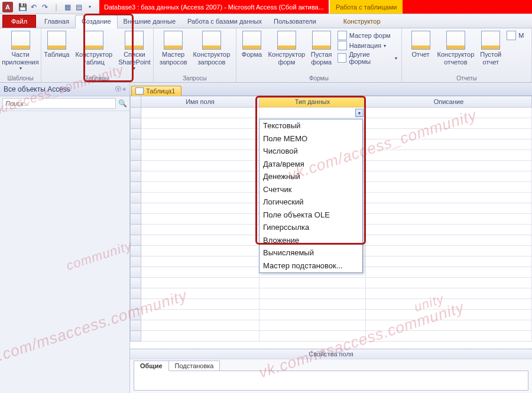 The image size is (532, 393). Describe the element at coordinates (134, 51) in the screenshot. I see `sharepoint-lists-button: Списки SharePoint ▾` at that location.